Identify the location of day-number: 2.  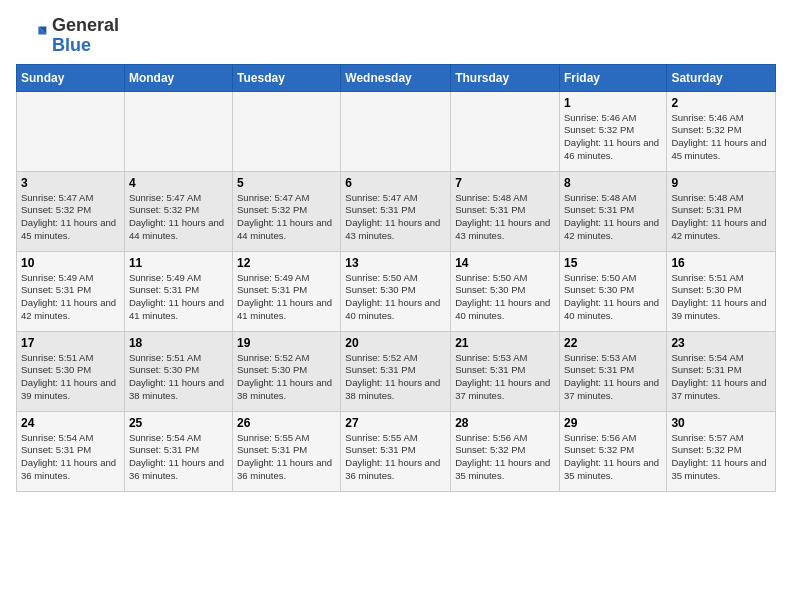
(721, 103).